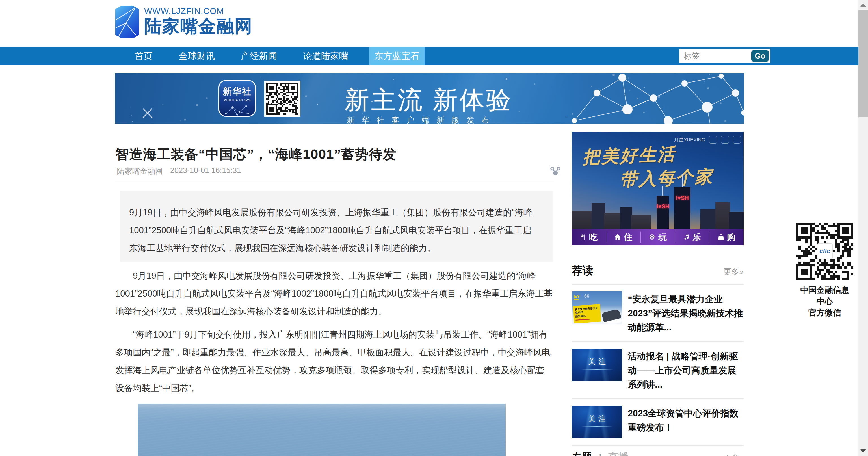 The width and height of the screenshot is (868, 456). What do you see at coordinates (179, 171) in the screenshot?
I see `article-meta: 陆家嘴金融网 2023-10-01 16:15:31` at bounding box center [179, 171].